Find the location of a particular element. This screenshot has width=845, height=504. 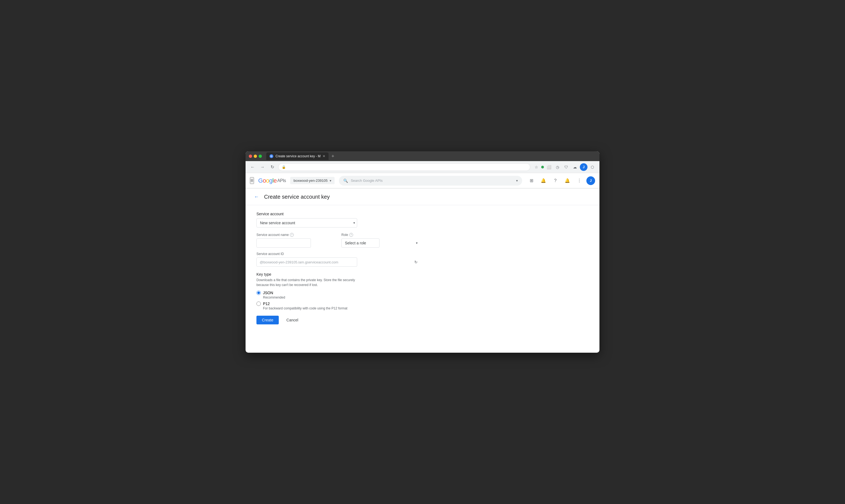

history-icon: ◷ is located at coordinates (558, 167).